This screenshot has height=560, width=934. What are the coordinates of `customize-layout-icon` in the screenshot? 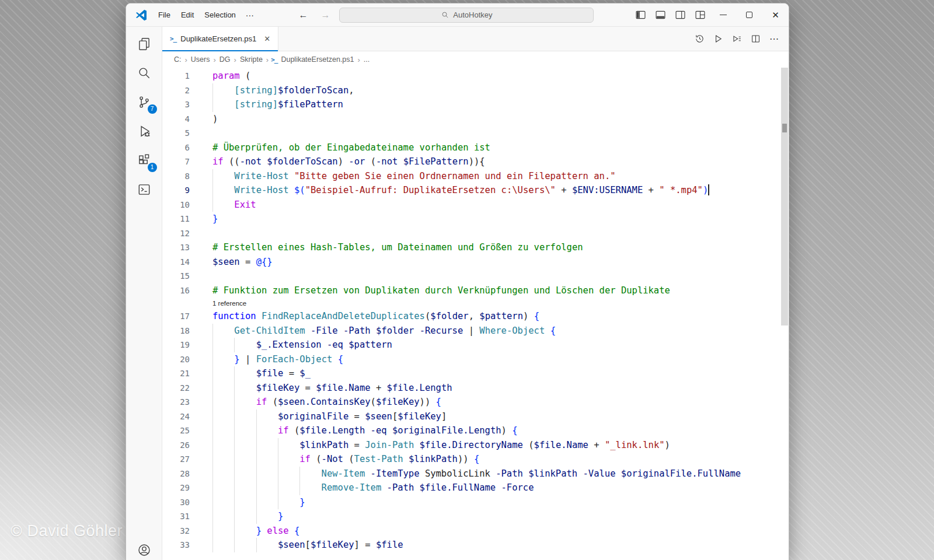 It's located at (700, 15).